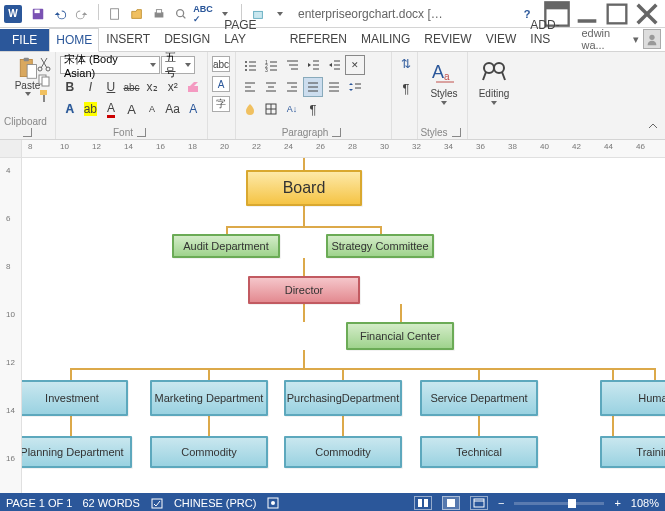 This screenshot has height=511, width=665. I want to click on qat-open-icon, so click(137, 14).